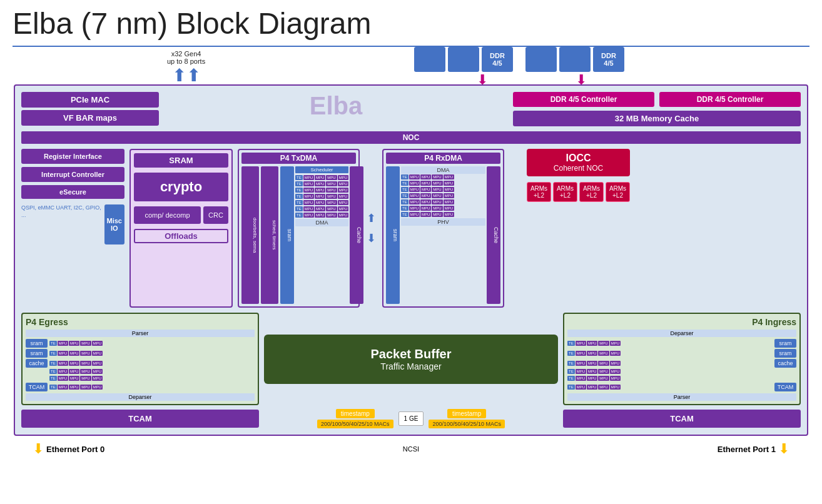 The width and height of the screenshot is (822, 504). Describe the element at coordinates (73, 228) in the screenshot. I see `left-column: Register Interface Interrupt Controller …` at that location.